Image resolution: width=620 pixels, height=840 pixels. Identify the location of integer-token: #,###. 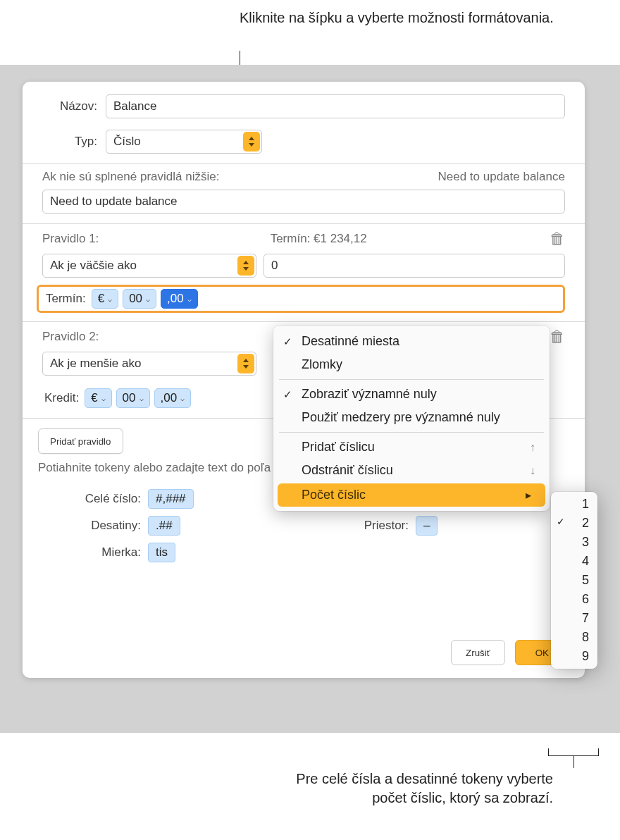
(170, 499).